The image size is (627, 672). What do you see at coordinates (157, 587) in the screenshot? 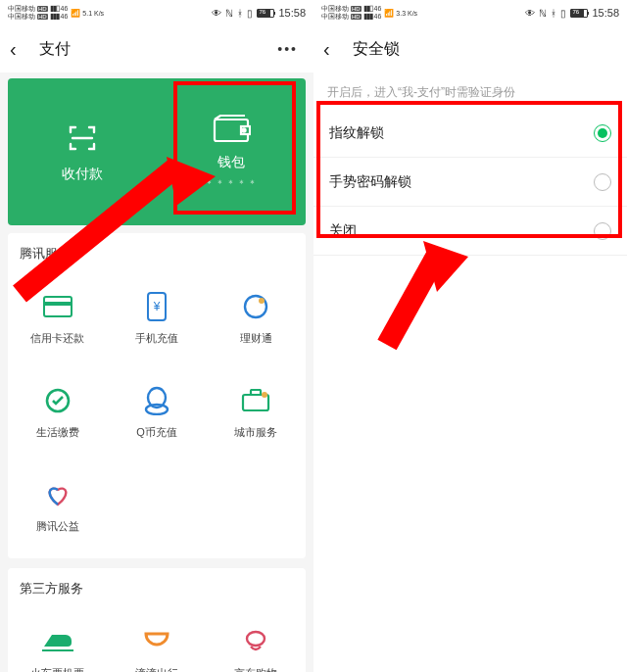
I see `third-party-title: 第三方服务` at bounding box center [157, 587].